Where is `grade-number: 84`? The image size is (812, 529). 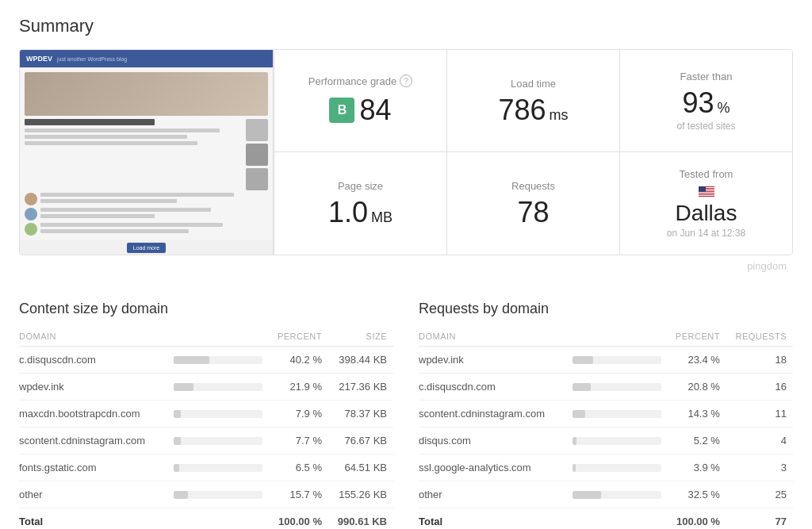 grade-number: 84 is located at coordinates (375, 110).